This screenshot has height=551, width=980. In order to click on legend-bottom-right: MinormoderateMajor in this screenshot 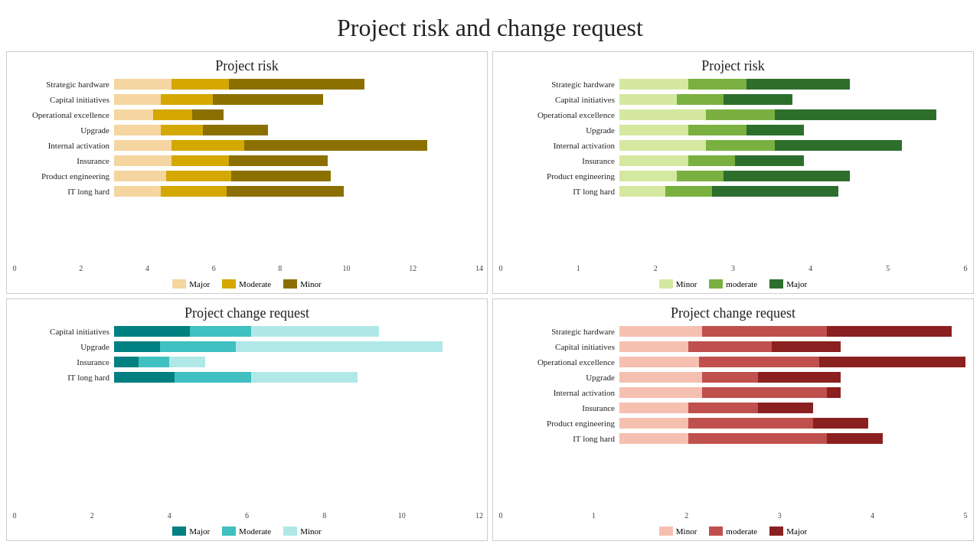, I will do `click(733, 531)`.